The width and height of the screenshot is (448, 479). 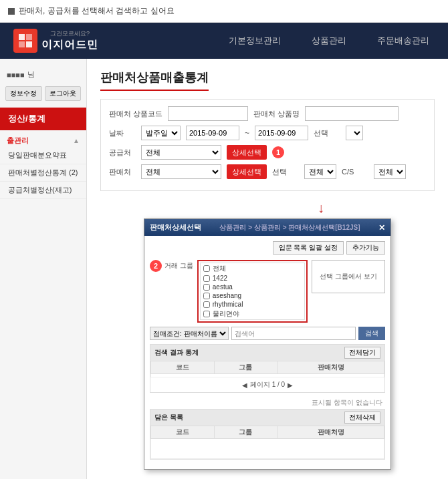 What do you see at coordinates (382, 228) in the screenshot?
I see `popup-close-icon: ✕` at bounding box center [382, 228].